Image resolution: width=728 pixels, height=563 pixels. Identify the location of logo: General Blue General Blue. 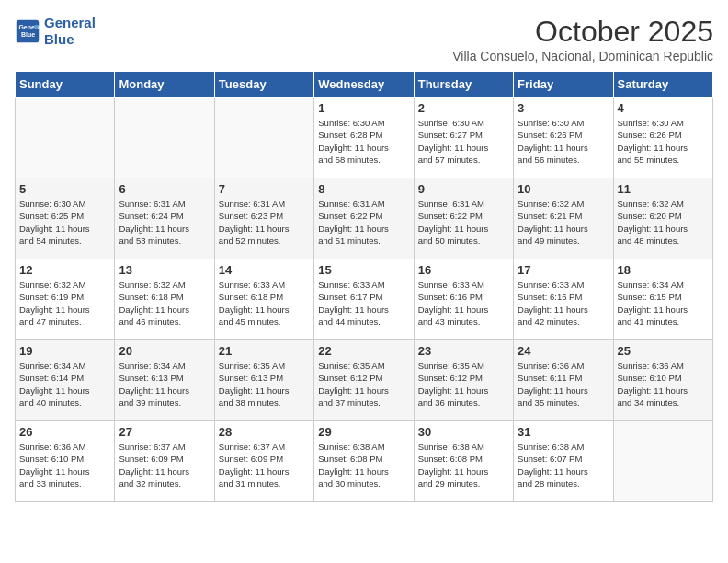
(55, 31).